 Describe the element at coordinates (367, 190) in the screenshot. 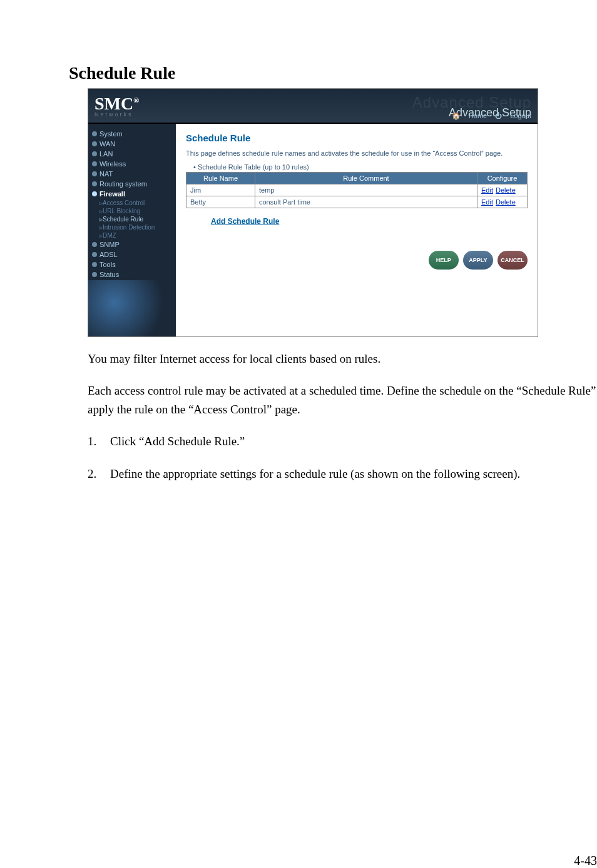

I see `cell-rule-comment: temp` at that location.